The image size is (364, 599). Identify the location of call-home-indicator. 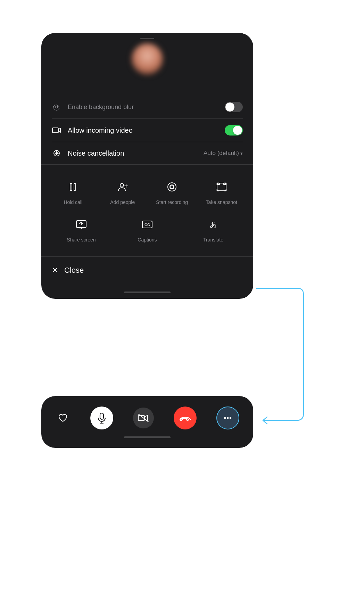
(147, 435).